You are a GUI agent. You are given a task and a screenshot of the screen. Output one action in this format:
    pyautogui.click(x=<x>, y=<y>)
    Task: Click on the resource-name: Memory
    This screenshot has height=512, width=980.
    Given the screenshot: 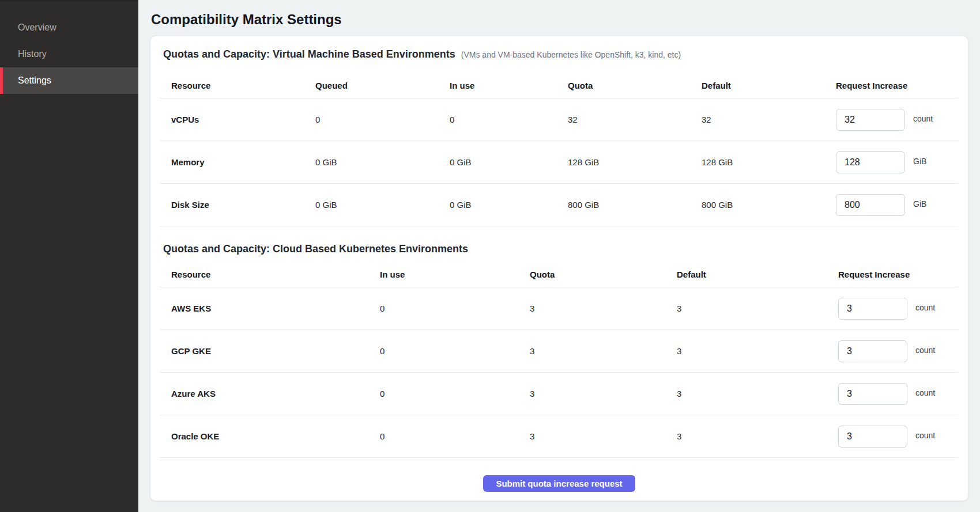 What is the action you would take?
    pyautogui.click(x=238, y=162)
    